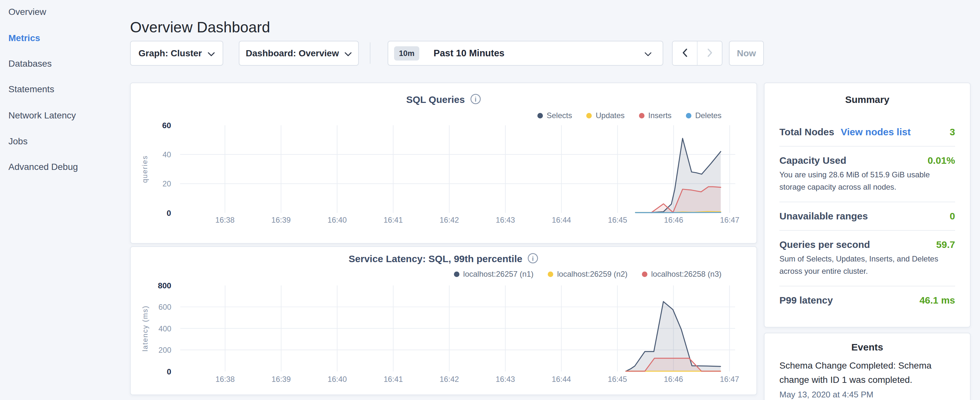 This screenshot has height=400, width=980. Describe the element at coordinates (709, 53) in the screenshot. I see `next-time-button` at that location.